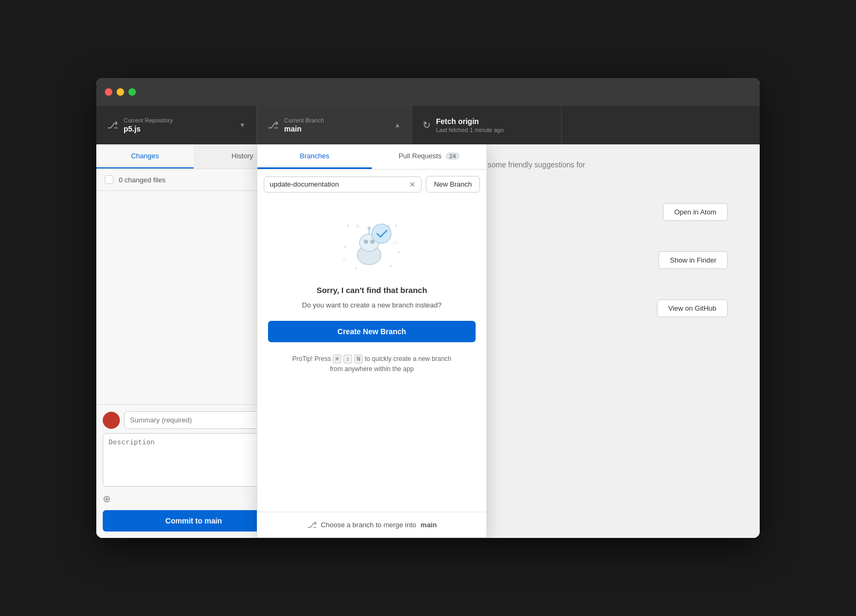 Image resolution: width=856 pixels, height=616 pixels. What do you see at coordinates (112, 125) in the screenshot?
I see `repo-icon: ⎇` at bounding box center [112, 125].